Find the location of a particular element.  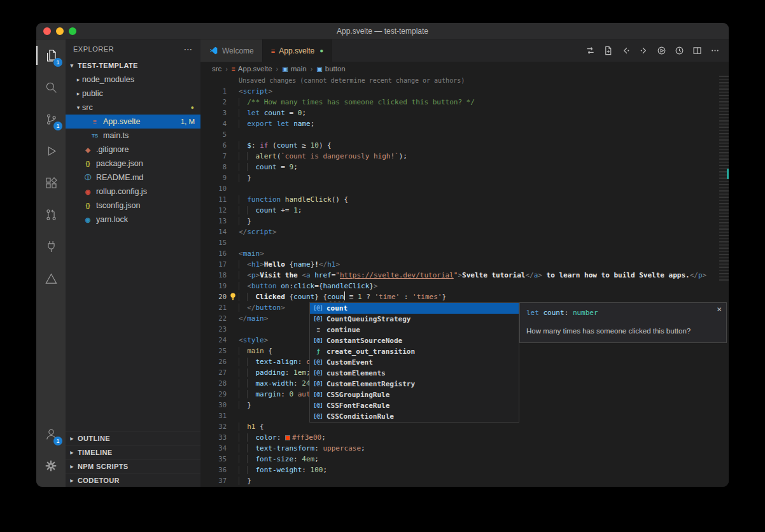

search-activity-button is located at coordinates (51, 87).